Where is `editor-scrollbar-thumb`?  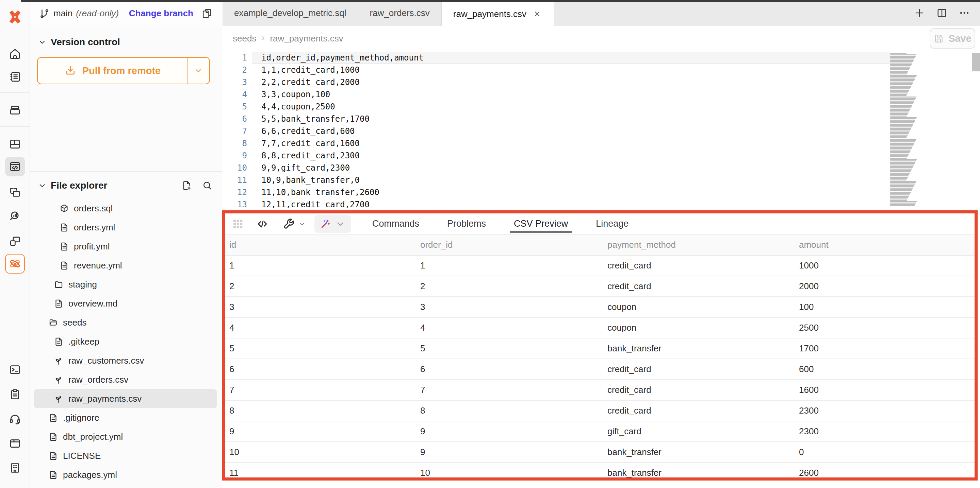
editor-scrollbar-thumb is located at coordinates (976, 62).